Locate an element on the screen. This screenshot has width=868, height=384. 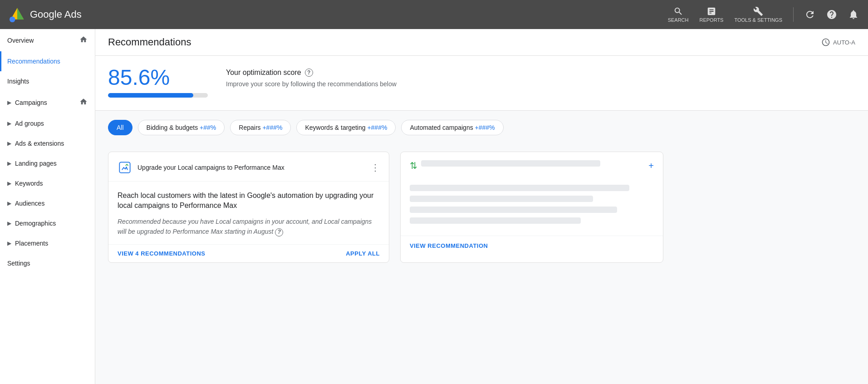
add-button: + is located at coordinates (651, 166).